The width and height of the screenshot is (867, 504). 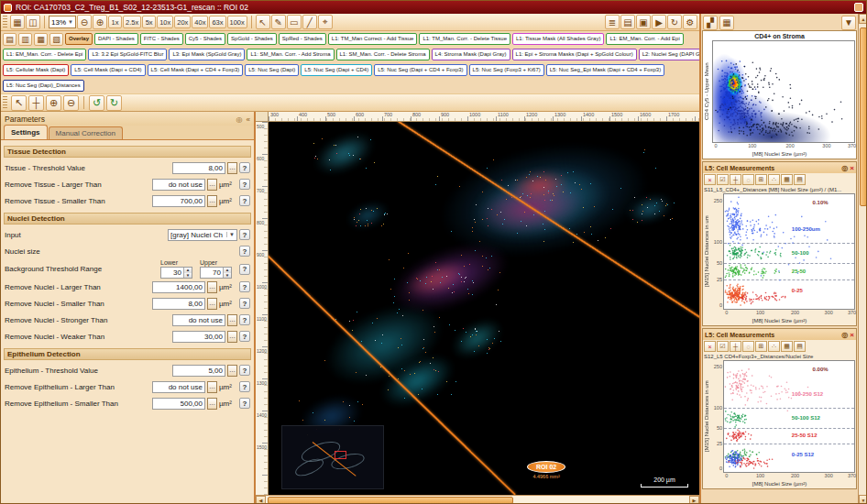 What do you see at coordinates (659, 22) in the screenshot?
I see `play-icon: ▶` at bounding box center [659, 22].